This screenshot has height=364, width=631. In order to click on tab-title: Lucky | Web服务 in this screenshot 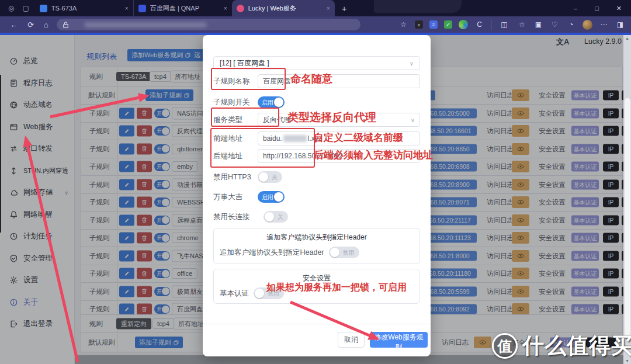, I will do `click(286, 8)`.